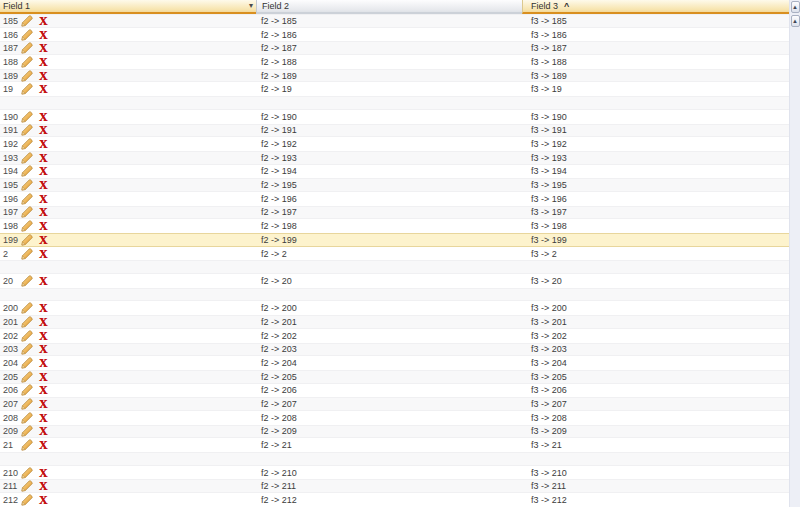  Describe the element at coordinates (394, 486) in the screenshot. I see `table-row: 211 X f2 -> 211 f3 -> 211` at that location.